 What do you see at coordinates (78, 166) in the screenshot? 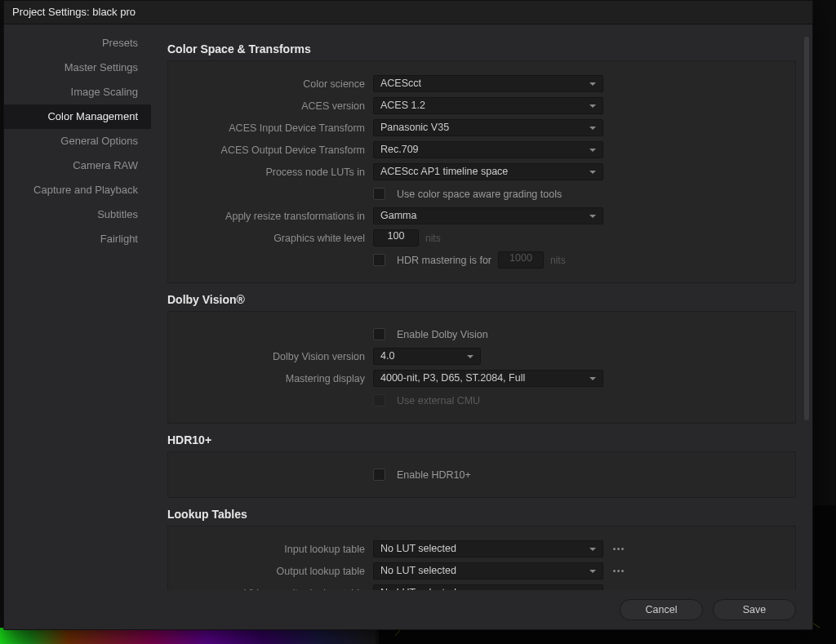
I see `sidebar-item-camera-raw: Camera RAW` at bounding box center [78, 166].